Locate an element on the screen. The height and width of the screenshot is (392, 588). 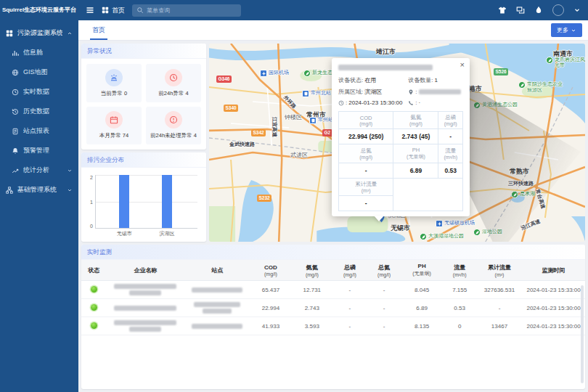
road-shield: S232 is located at coordinates (264, 198).